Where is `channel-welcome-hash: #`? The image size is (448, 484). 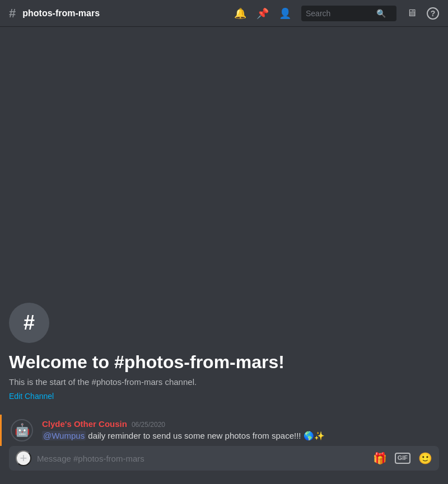
channel-welcome-hash: # is located at coordinates (29, 323).